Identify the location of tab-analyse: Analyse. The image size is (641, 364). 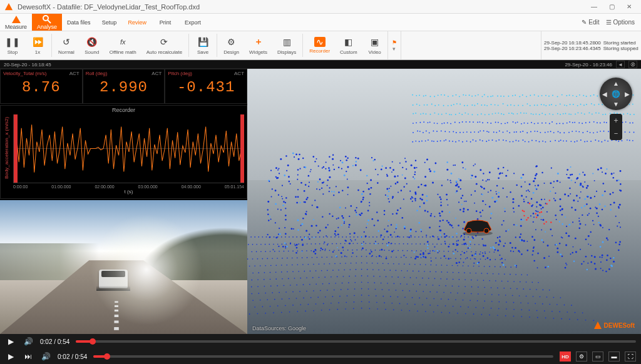
(47, 23).